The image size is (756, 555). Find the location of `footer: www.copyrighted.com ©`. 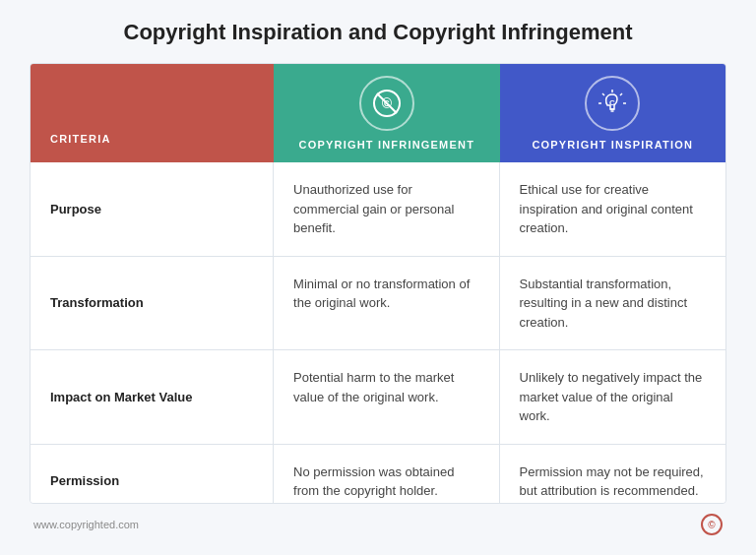

footer: www.copyrighted.com © is located at coordinates (378, 524).